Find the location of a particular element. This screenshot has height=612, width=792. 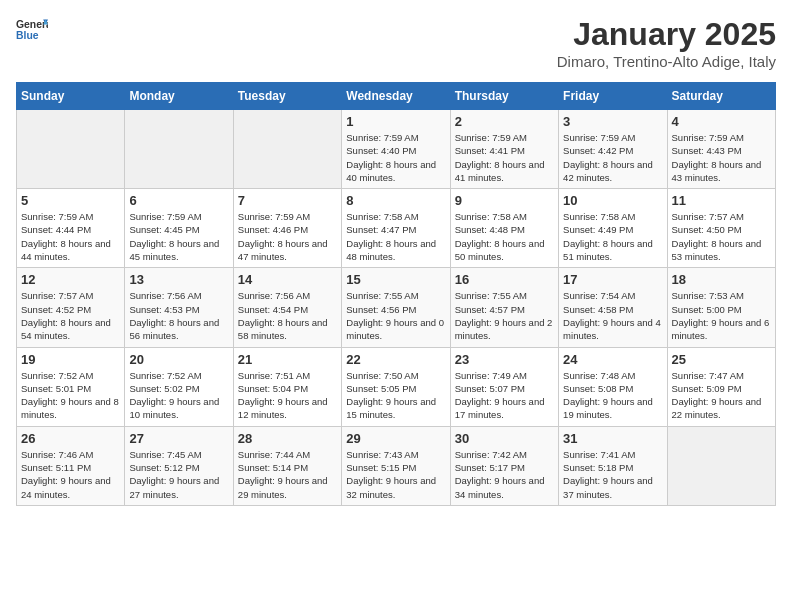

day-info: Sunrise: 7:42 AM Sunset: 5:17 PM Dayligh… is located at coordinates (504, 474).